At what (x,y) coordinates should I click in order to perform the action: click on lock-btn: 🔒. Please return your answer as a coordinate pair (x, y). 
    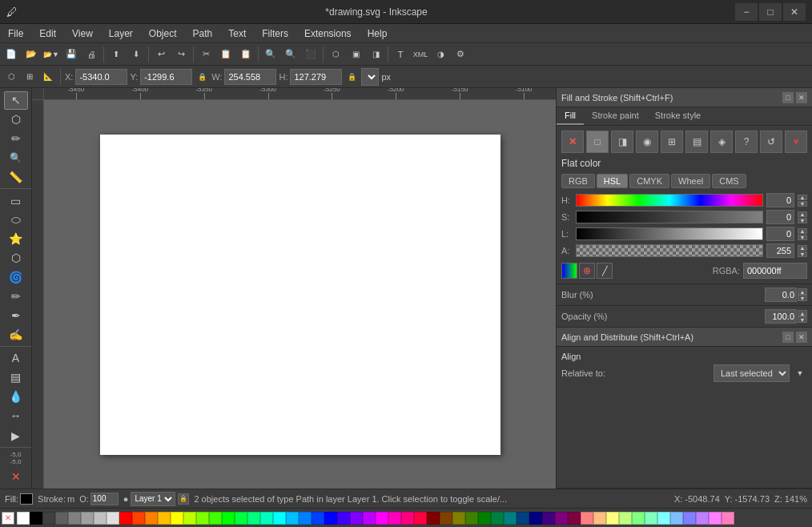
    Looking at the image, I should click on (202, 77).